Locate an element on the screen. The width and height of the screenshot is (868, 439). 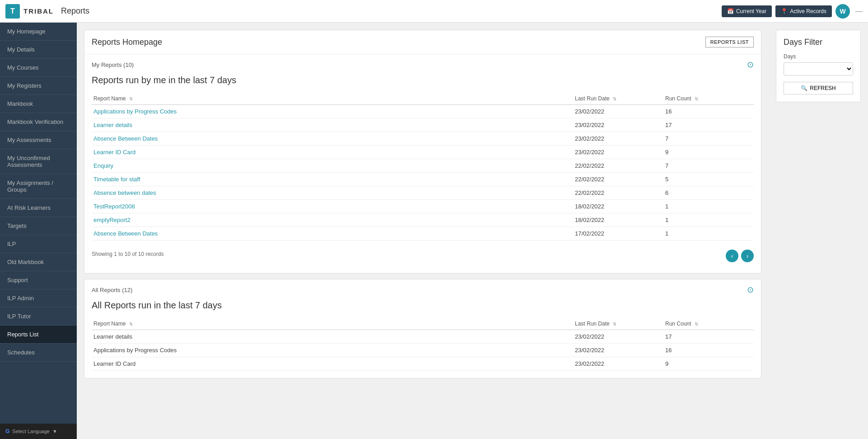
table-row: Absence Between Dates 17/02/2022 1 is located at coordinates (423, 234).